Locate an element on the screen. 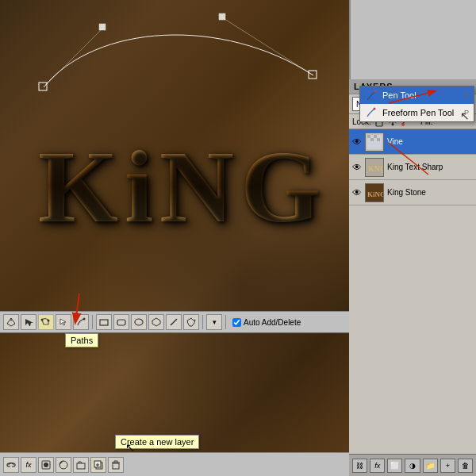  layer-visibility-king-stone: 👁 is located at coordinates (357, 193).